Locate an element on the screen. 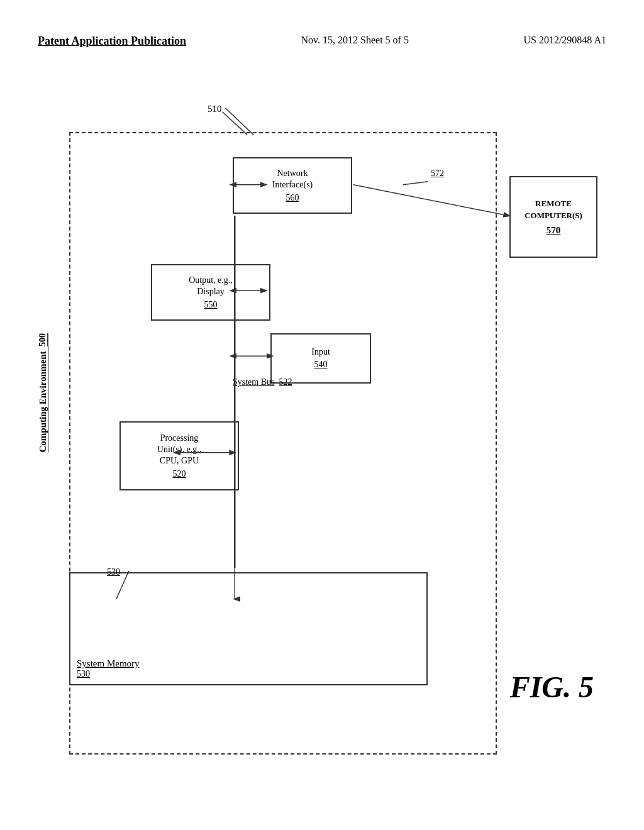 This screenshot has height=830, width=644. ref-530-label: 530 is located at coordinates (113, 572).